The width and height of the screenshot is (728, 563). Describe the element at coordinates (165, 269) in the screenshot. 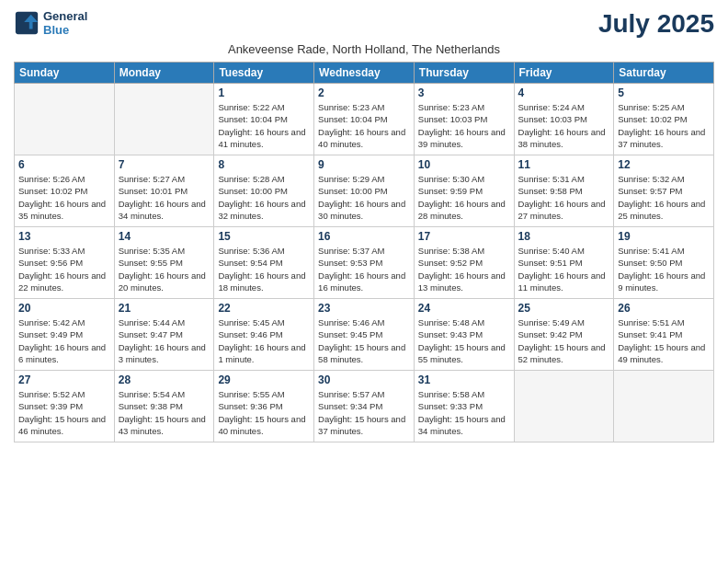

I see `day-info: Sunrise: 5:35 AMSunset: 9:55 PMDaylight:…` at that location.